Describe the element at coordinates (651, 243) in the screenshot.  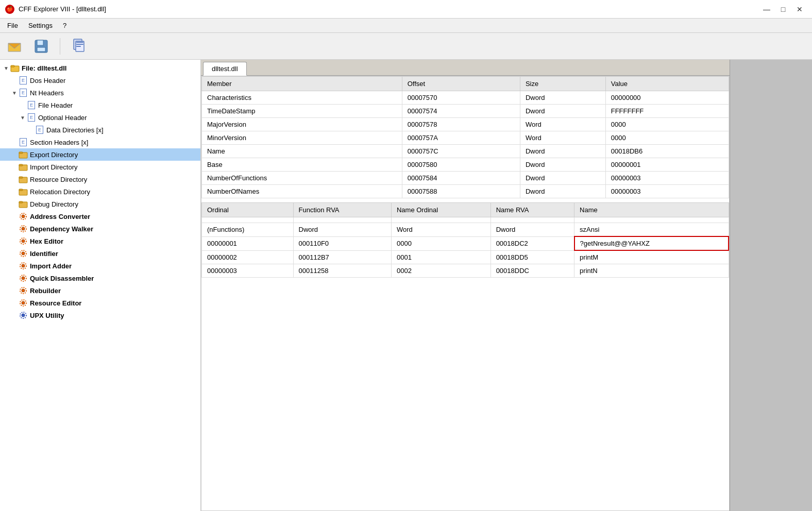
I see `cell-name: ?getNresult@@YAHXZ` at that location.